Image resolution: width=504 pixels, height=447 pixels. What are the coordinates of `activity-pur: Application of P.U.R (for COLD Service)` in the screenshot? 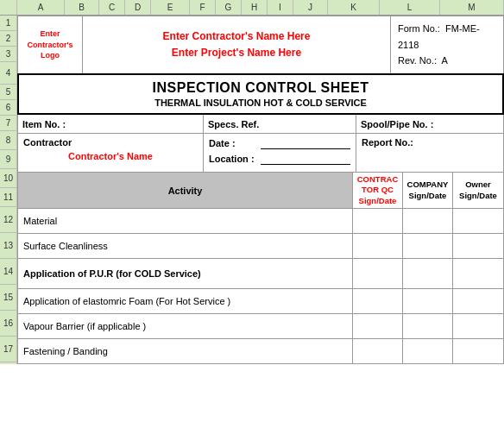 It's located at (186, 274).